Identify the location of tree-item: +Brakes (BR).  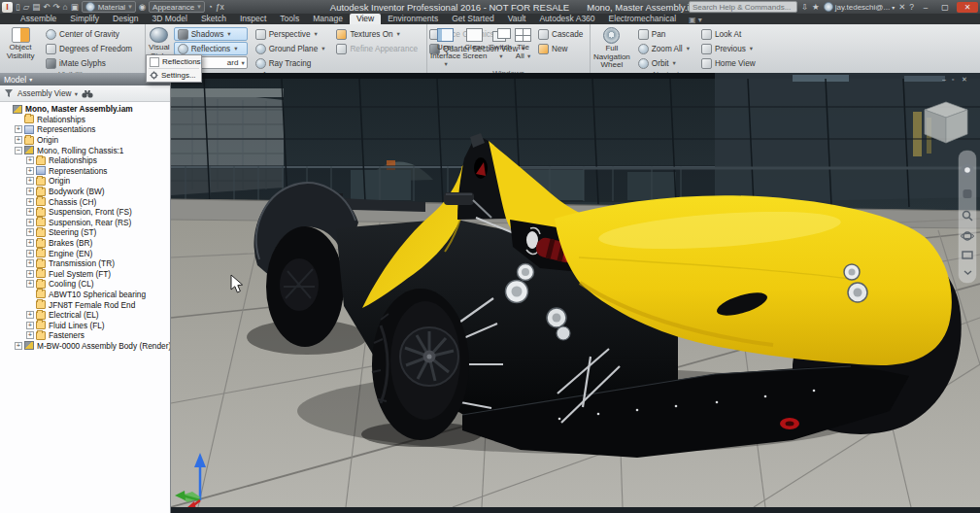
(85, 243).